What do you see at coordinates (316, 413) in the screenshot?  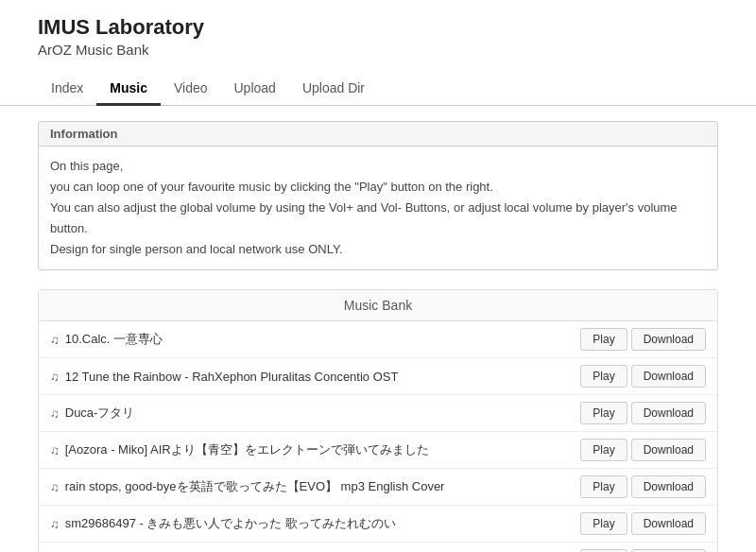 I see `music-title: ♫Duca-フタリ` at bounding box center [316, 413].